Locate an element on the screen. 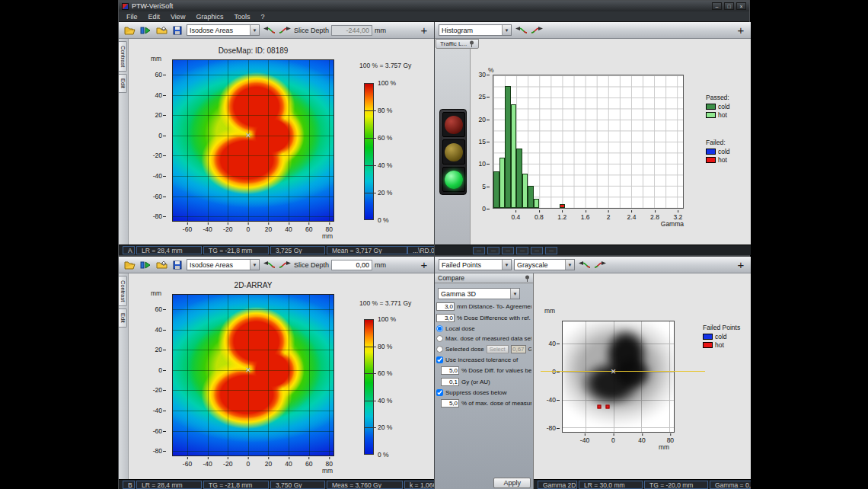 The height and width of the screenshot is (489, 868). y-axis-ticks: 400-40-80 is located at coordinates (548, 376).